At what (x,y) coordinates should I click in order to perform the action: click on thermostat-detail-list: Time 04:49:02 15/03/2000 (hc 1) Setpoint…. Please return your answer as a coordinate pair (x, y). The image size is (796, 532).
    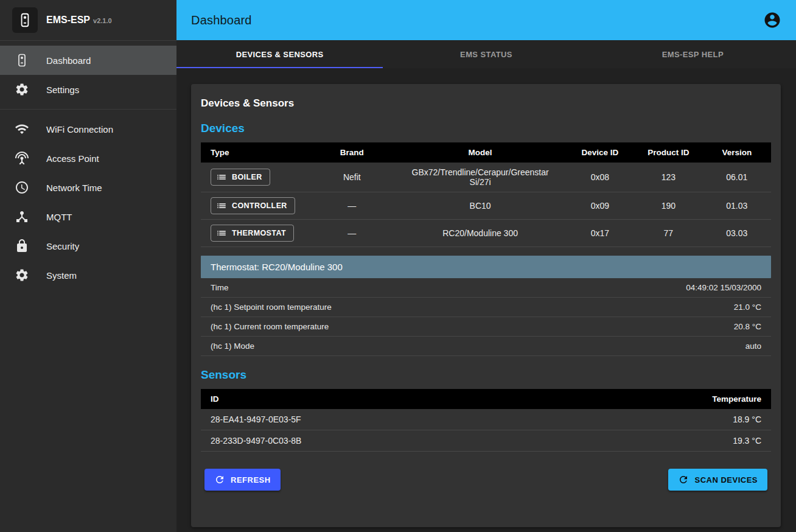
    Looking at the image, I should click on (486, 317).